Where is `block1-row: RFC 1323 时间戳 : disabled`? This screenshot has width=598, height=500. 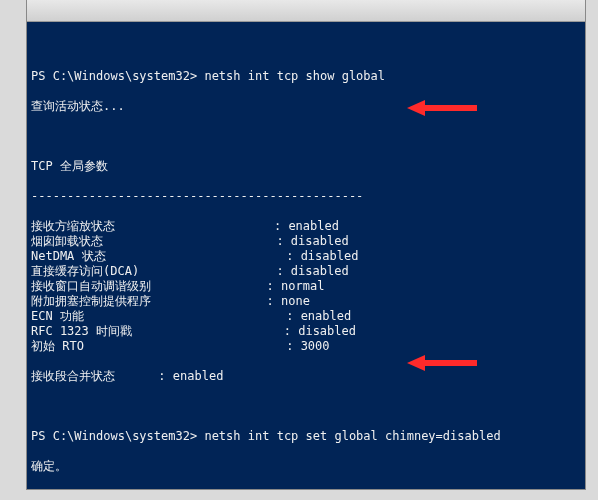
block1-row: RFC 1323 时间戳 : disabled is located at coordinates (308, 332).